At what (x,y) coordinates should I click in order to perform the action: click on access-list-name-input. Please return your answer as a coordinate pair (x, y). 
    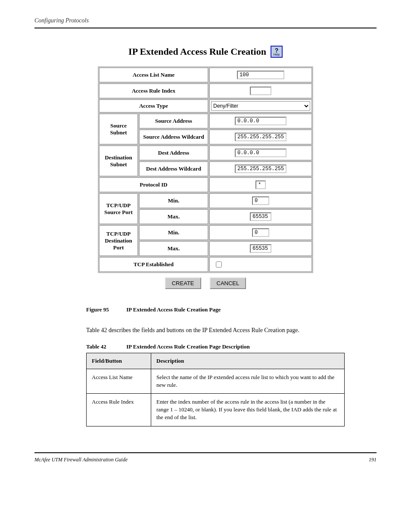
    Looking at the image, I should click on (261, 75).